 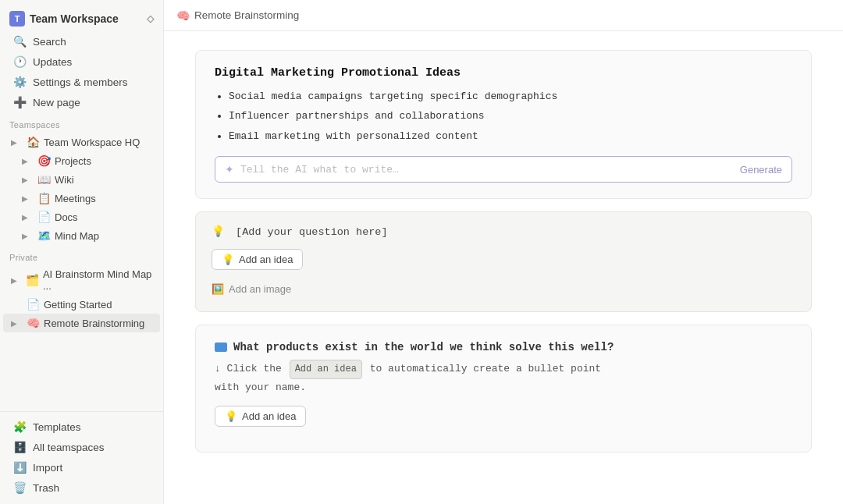 I want to click on search-label: Search, so click(x=50, y=42).